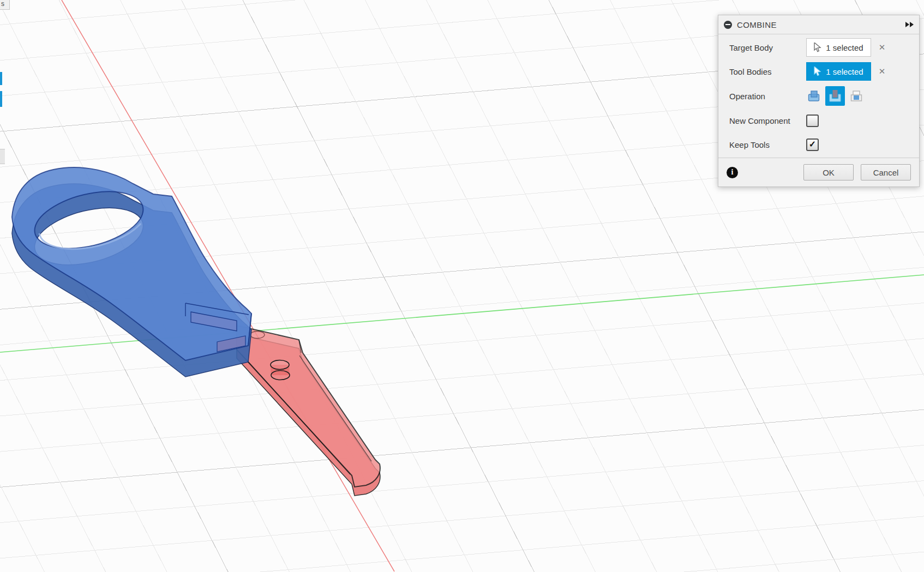 Image resolution: width=924 pixels, height=572 pixels. I want to click on tool-bodies-row: Tool Bodies 1 selected ✕, so click(819, 71).